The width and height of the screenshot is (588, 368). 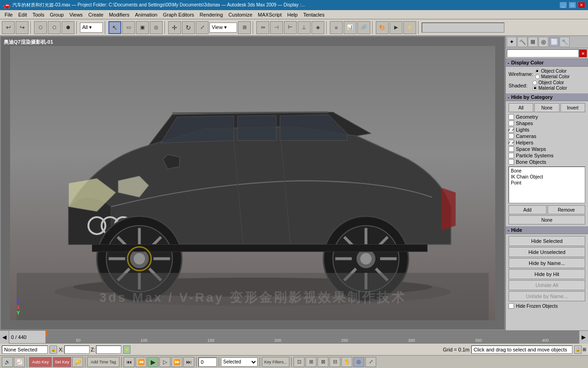 What do you see at coordinates (359, 362) in the screenshot?
I see `vp-arc-rotate-btn: ◎` at bounding box center [359, 362].